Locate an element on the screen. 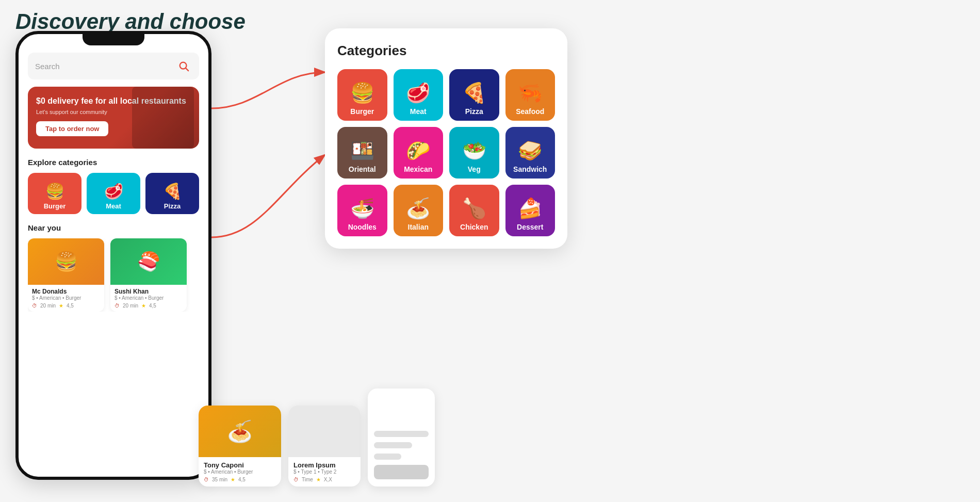  tony-caponi-card: 🍝 Tony Caponi $ • American • Burger ⏱ 35… is located at coordinates (240, 446).